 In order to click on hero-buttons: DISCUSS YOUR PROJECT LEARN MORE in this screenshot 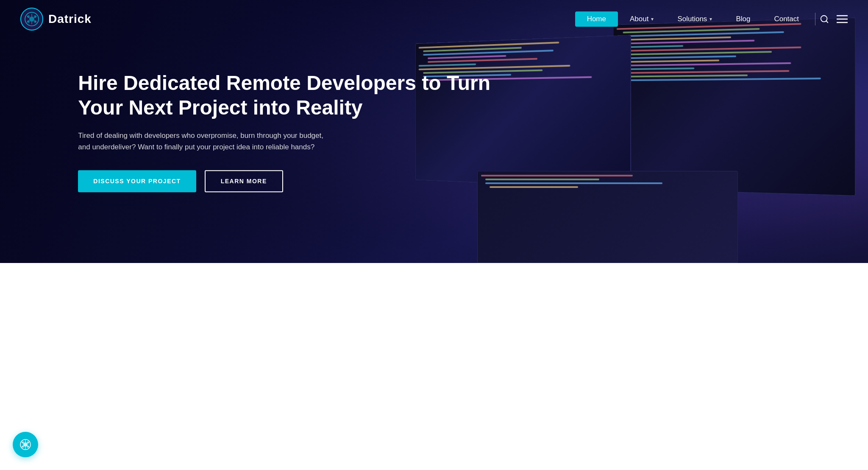, I will do `click(303, 181)`.